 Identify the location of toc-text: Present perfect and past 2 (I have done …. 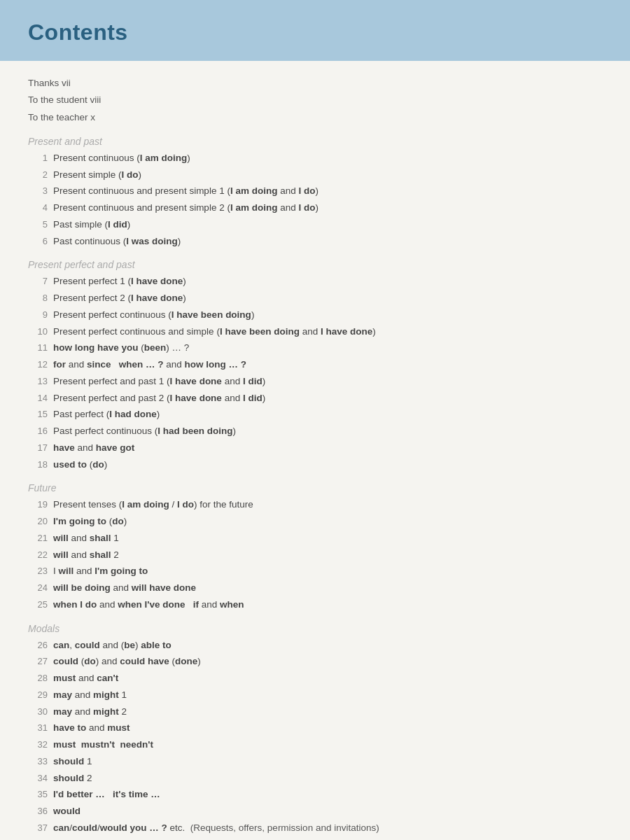
(328, 398).